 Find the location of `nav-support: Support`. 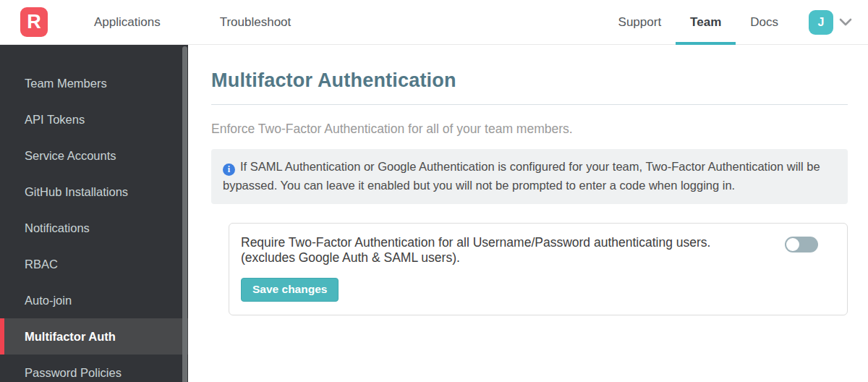

nav-support: Support is located at coordinates (640, 22).